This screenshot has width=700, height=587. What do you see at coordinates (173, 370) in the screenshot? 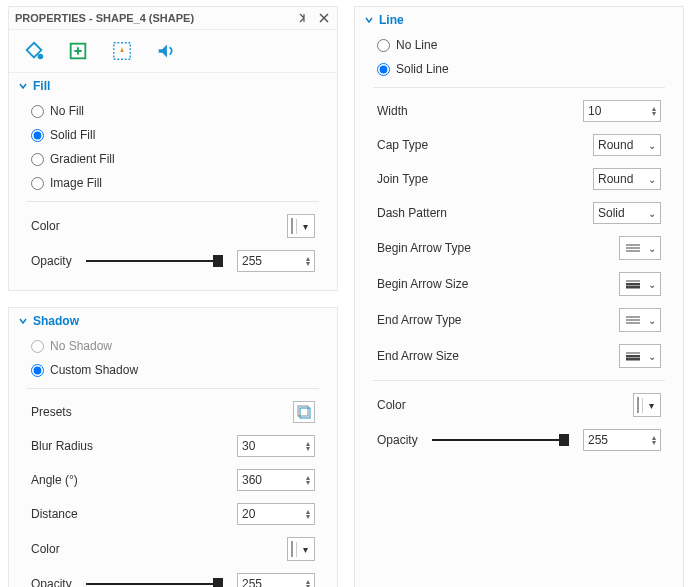
I see `radio-custom-shadow: Custom Shadow` at bounding box center [173, 370].